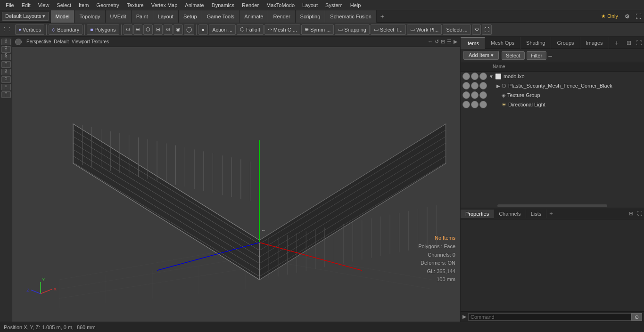 The height and width of the screenshot is (332, 644). I want to click on viewport-circle, so click(18, 42).